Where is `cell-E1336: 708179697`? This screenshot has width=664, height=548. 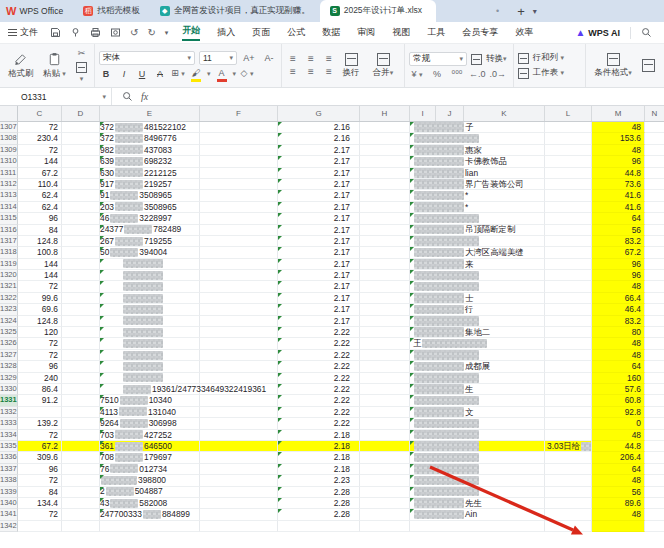
cell-E1336: 708179697 is located at coordinates (150, 458).